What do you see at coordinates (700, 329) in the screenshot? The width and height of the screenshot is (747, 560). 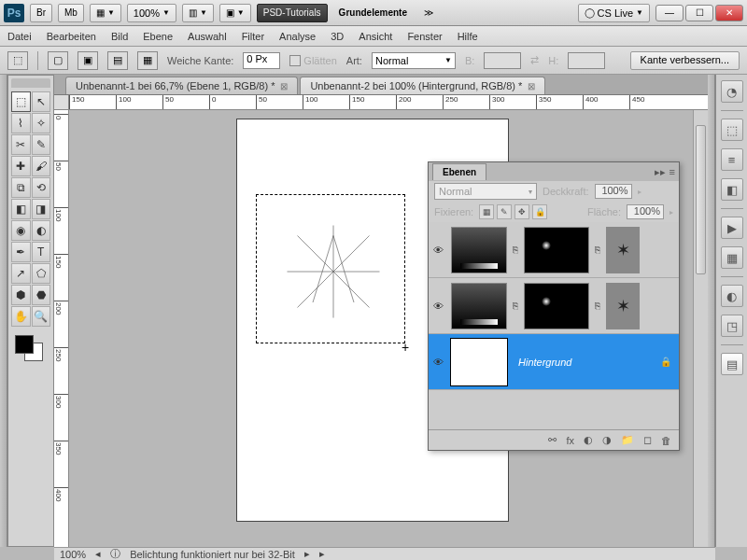 I see `scrollbar-vertical` at bounding box center [700, 329].